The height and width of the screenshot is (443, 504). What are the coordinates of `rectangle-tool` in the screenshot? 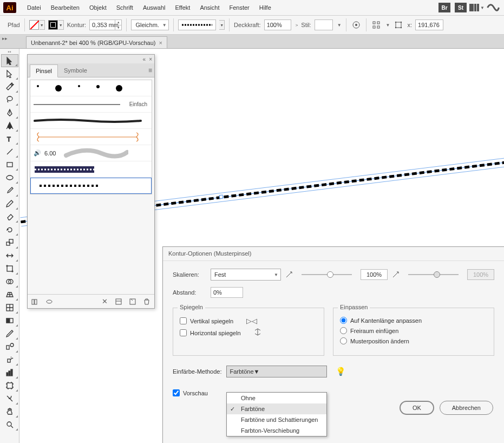 It's located at (10, 165).